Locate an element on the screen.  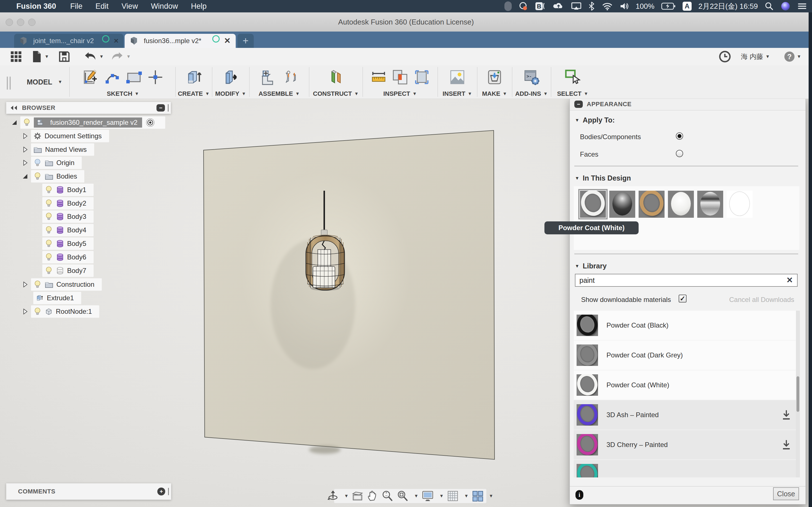
construction-plane-icon is located at coordinates (336, 77).